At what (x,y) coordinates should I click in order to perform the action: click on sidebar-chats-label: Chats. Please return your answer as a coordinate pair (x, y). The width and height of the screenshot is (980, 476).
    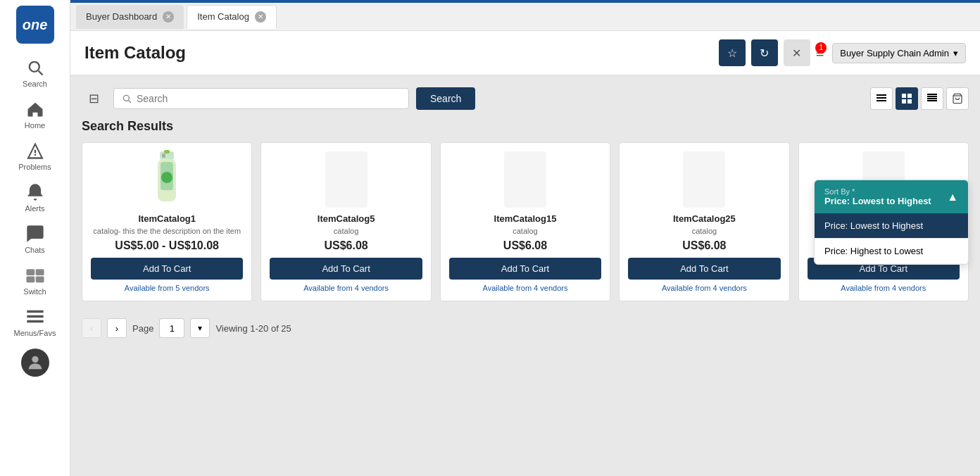
    Looking at the image, I should click on (35, 250).